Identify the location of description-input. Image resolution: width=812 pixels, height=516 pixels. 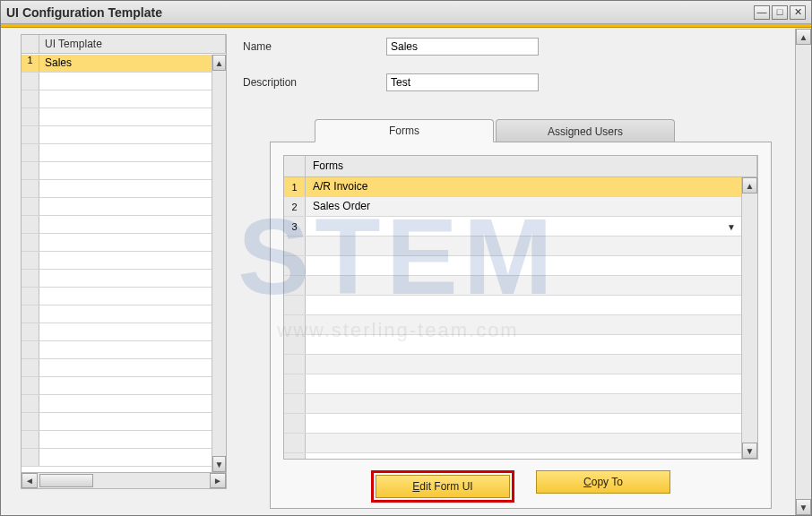
(462, 82).